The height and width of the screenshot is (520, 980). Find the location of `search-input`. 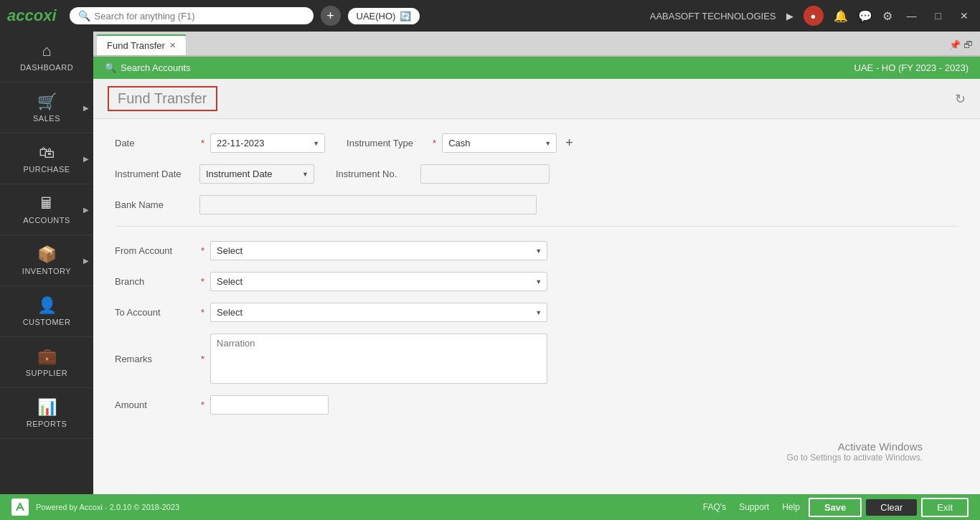

search-input is located at coordinates (199, 16).